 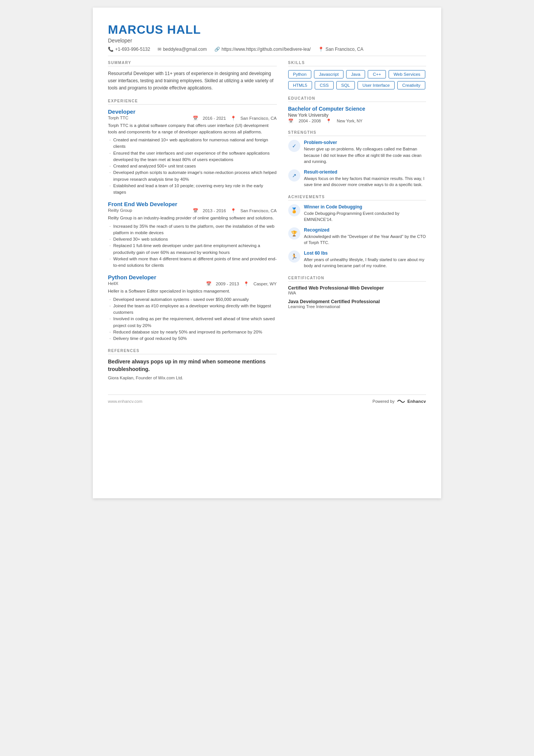 What do you see at coordinates (358, 80) in the screenshot?
I see `skills-grid: Python Javascript Java C++ Web Services …` at bounding box center [358, 80].